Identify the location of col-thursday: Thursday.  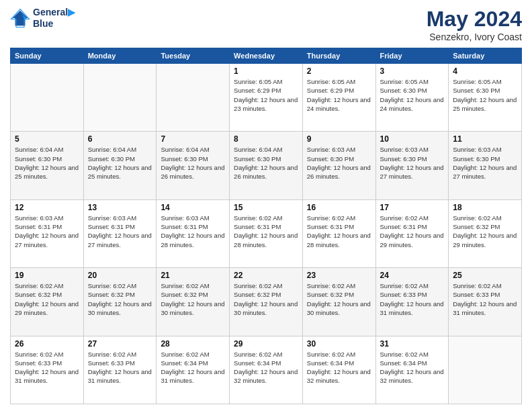
(339, 56).